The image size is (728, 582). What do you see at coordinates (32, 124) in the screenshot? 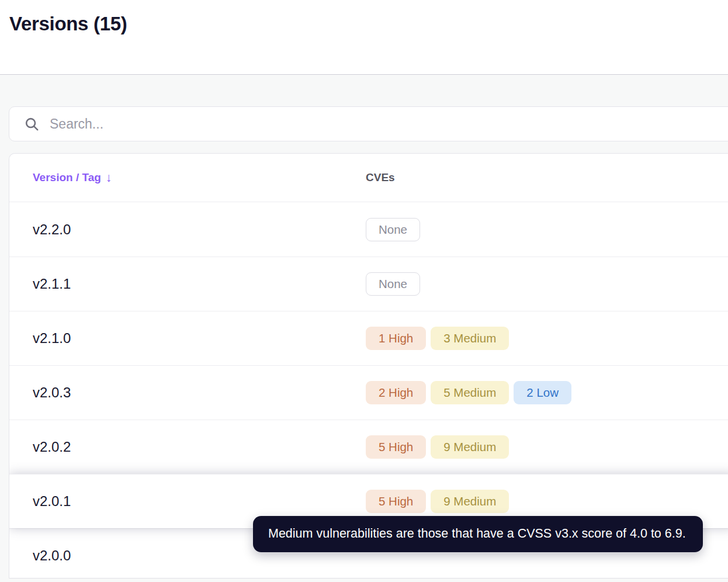
I see `search-icon` at bounding box center [32, 124].